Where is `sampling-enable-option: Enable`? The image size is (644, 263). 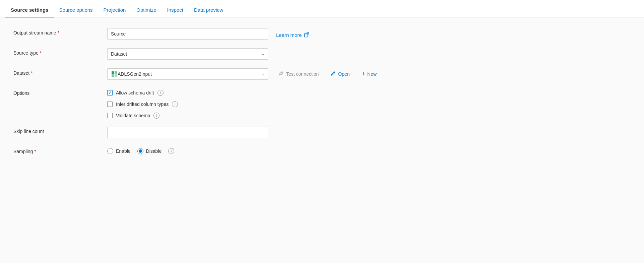 sampling-enable-option: Enable is located at coordinates (119, 151).